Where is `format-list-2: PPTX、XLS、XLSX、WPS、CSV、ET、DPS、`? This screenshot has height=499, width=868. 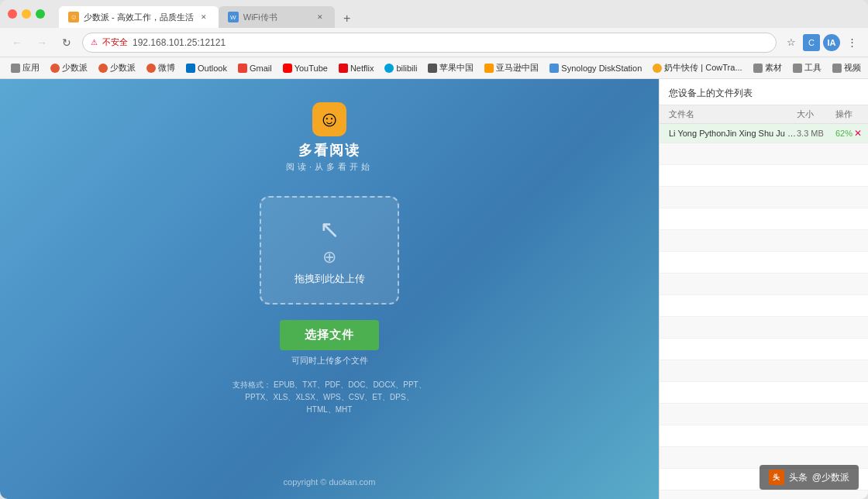 format-list-2: PPTX、XLS、XLSX、WPS、CSV、ET、DPS、 is located at coordinates (329, 397).